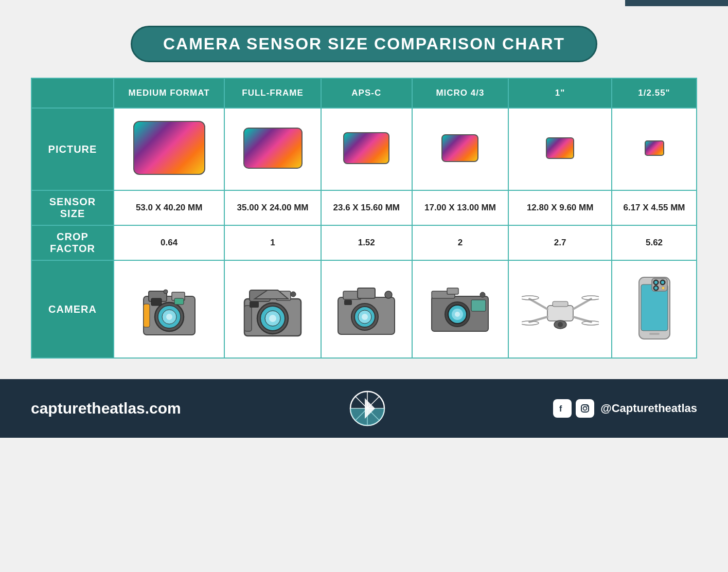 This screenshot has width=728, height=572. I want to click on camera-img-drone, so click(560, 309).